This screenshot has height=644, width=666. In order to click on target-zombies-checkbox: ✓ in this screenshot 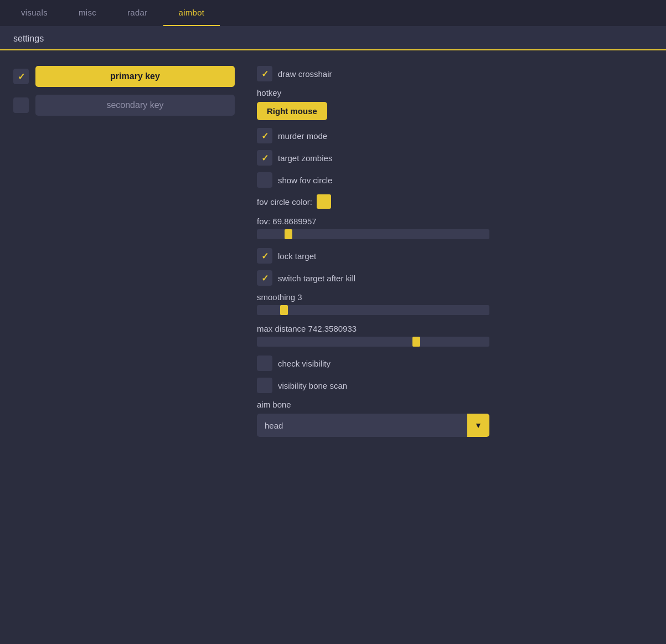, I will do `click(265, 158)`.